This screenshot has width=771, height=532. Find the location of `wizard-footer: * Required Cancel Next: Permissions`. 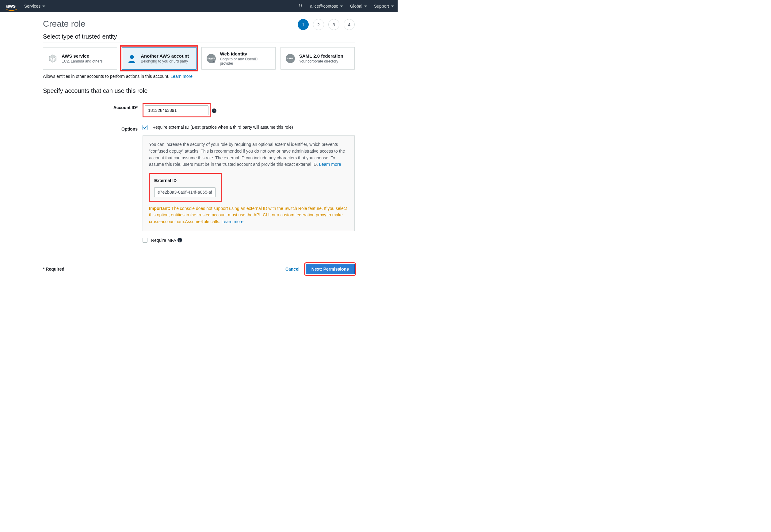

wizard-footer: * Required Cancel Next: Permissions is located at coordinates (199, 269).